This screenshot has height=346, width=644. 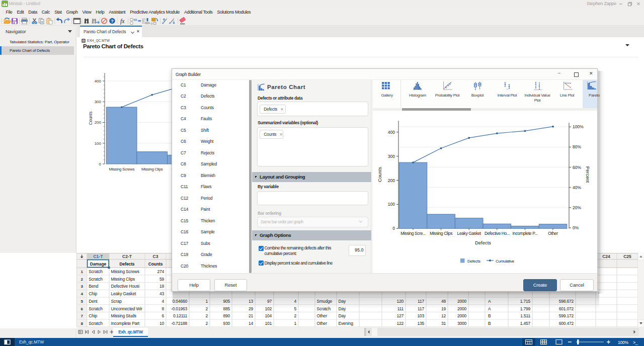 I want to click on svg-text: 21, so click(x=251, y=316).